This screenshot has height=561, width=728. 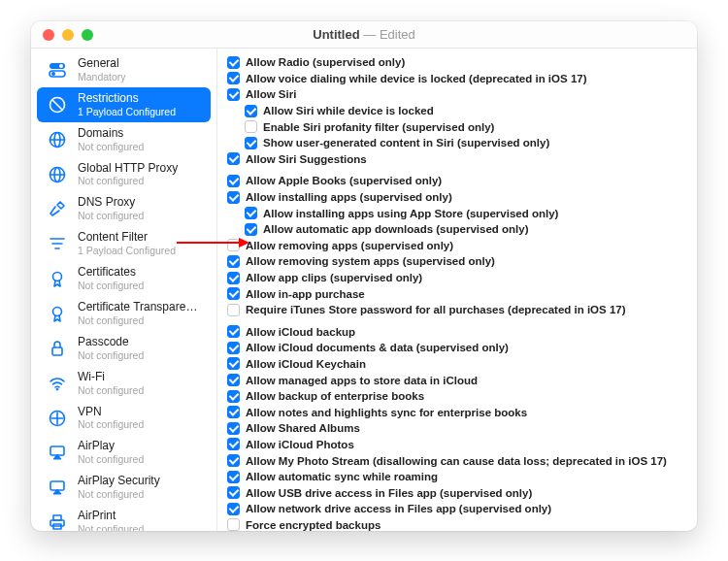 I want to click on setting-label: Allow automatic sync while roaming, so click(x=342, y=477).